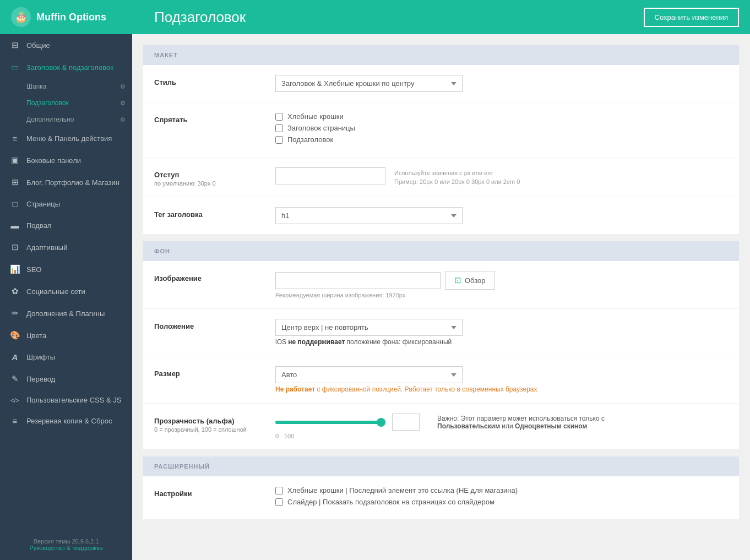 This screenshot has width=750, height=560. I want to click on sidebar-item-label: Подвал, so click(39, 226).